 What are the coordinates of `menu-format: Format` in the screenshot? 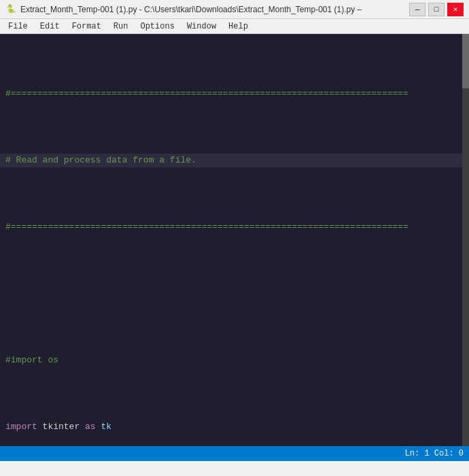 It's located at (87, 27).